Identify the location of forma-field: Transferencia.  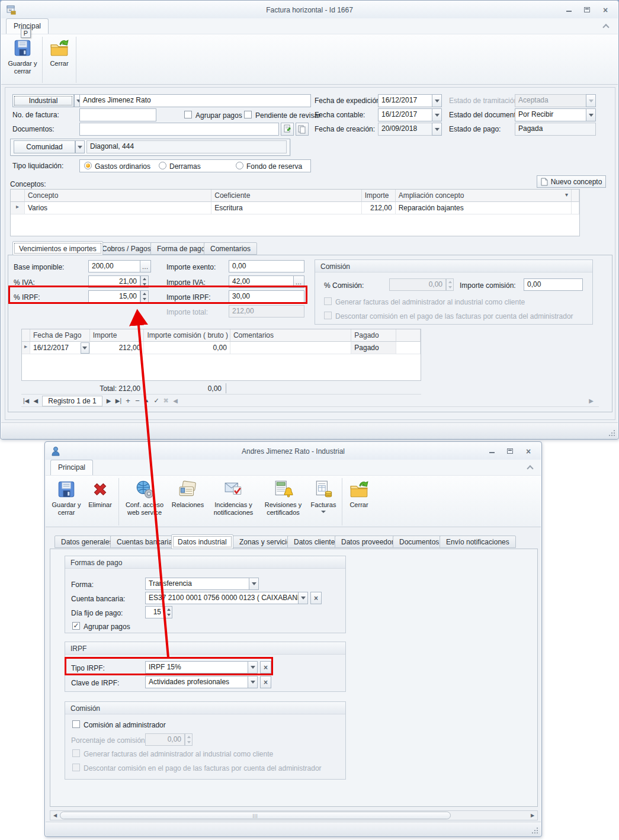
(197, 584).